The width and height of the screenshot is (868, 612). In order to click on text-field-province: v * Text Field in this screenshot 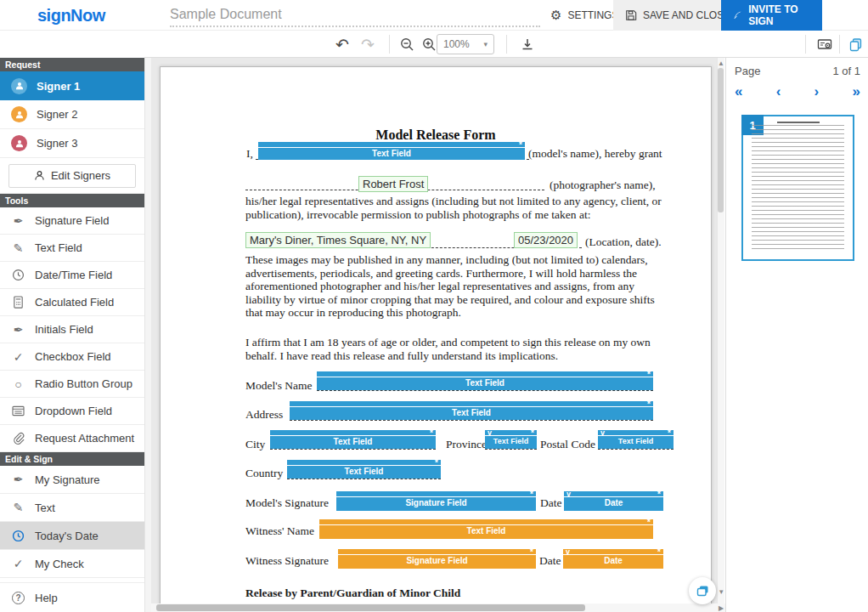, I will do `click(511, 439)`.